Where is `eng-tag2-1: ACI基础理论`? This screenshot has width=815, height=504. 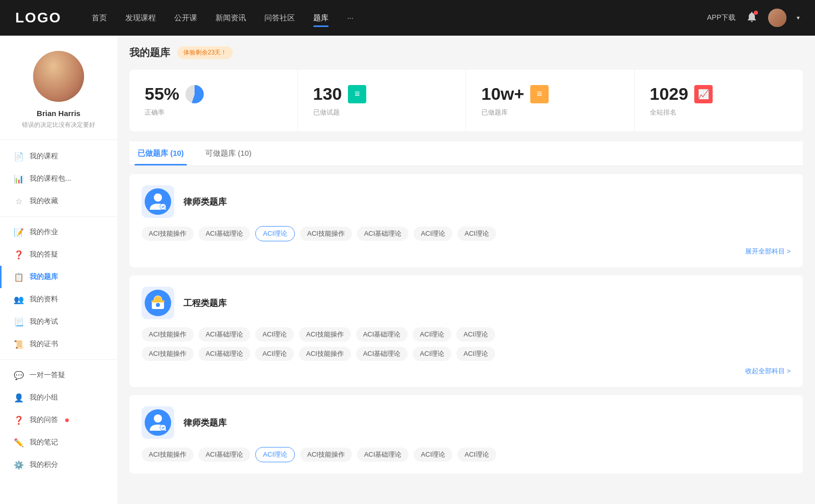
eng-tag2-1: ACI基础理论 is located at coordinates (225, 354).